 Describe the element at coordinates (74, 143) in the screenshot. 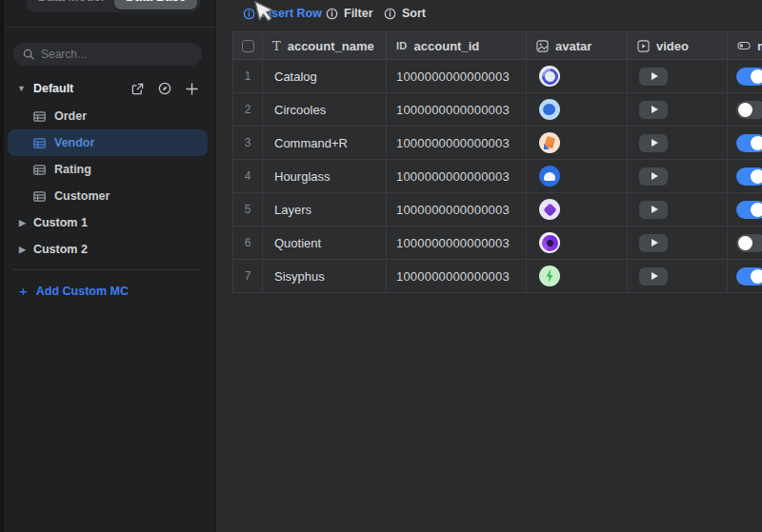

I see `sidebar-item-label: Vendor` at that location.